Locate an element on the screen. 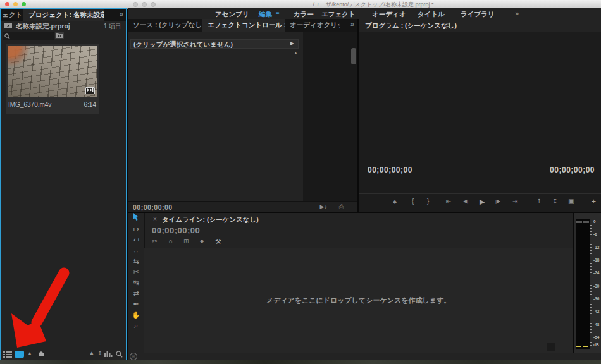  tab-project: プロジェクト: 名称未設定 ≡ is located at coordinates (64, 15).